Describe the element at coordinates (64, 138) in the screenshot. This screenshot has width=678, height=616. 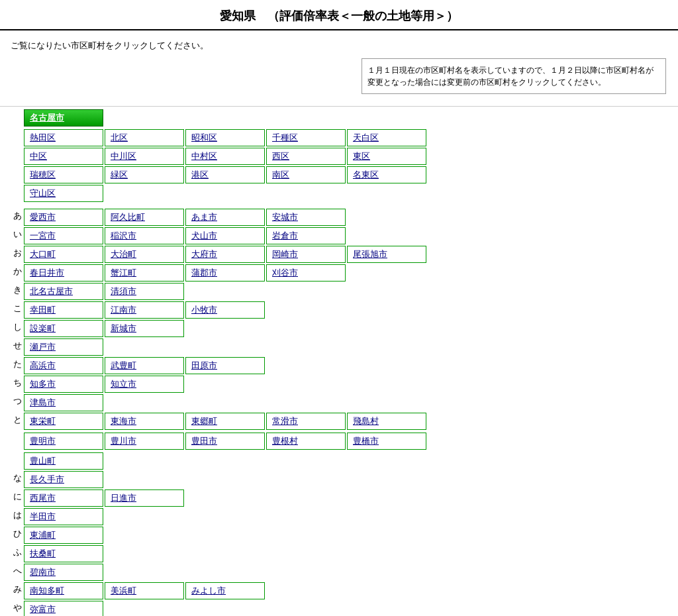
I see `list-item: 熱田区` at that location.